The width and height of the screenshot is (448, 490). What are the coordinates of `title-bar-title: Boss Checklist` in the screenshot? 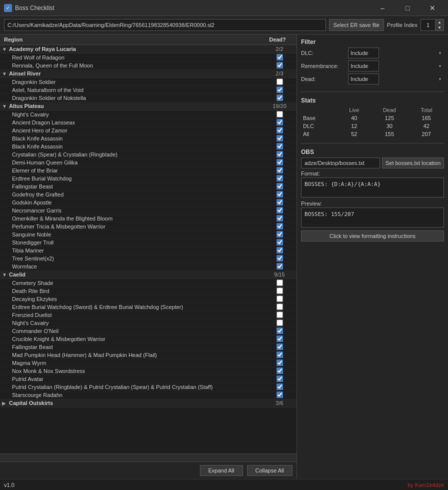 It's located at (35, 8).